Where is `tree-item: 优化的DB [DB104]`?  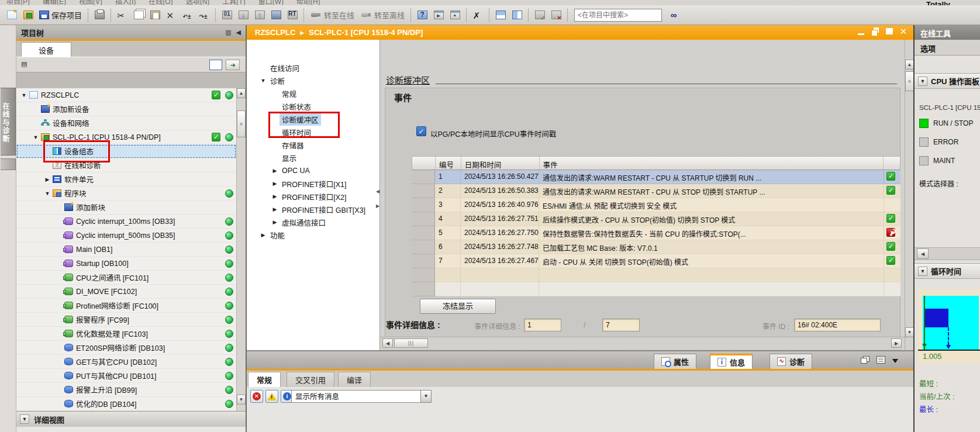 tree-item: 优化的DB [DB104] is located at coordinates (126, 404).